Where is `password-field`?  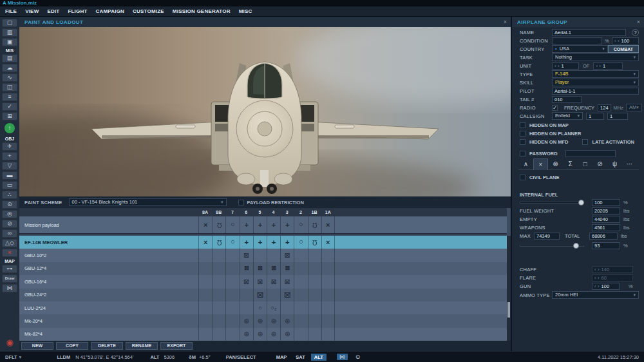 password-field is located at coordinates (591, 153).